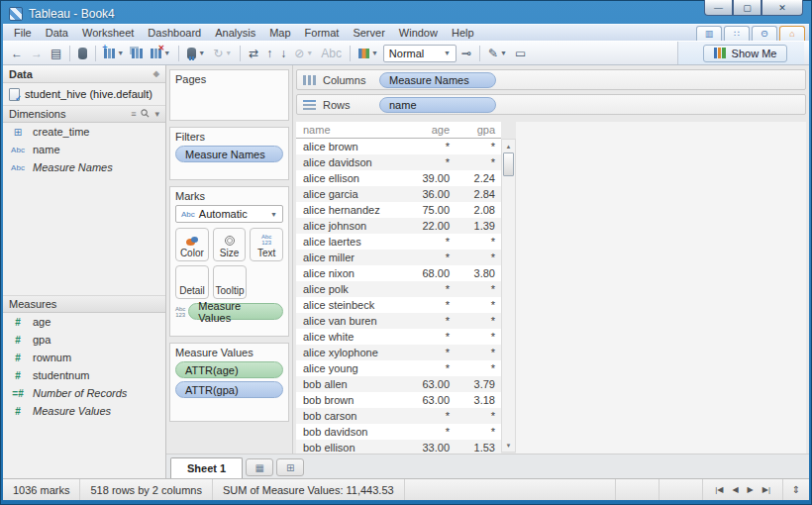  I want to click on menu-item-worksheet: Worksheet, so click(108, 33).